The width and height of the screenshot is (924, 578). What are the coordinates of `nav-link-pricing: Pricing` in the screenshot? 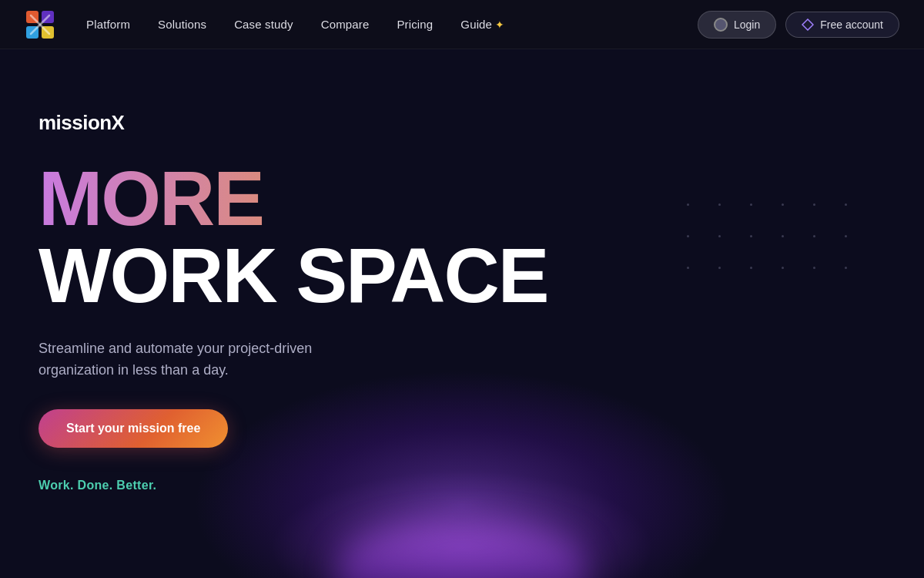 It's located at (414, 25).